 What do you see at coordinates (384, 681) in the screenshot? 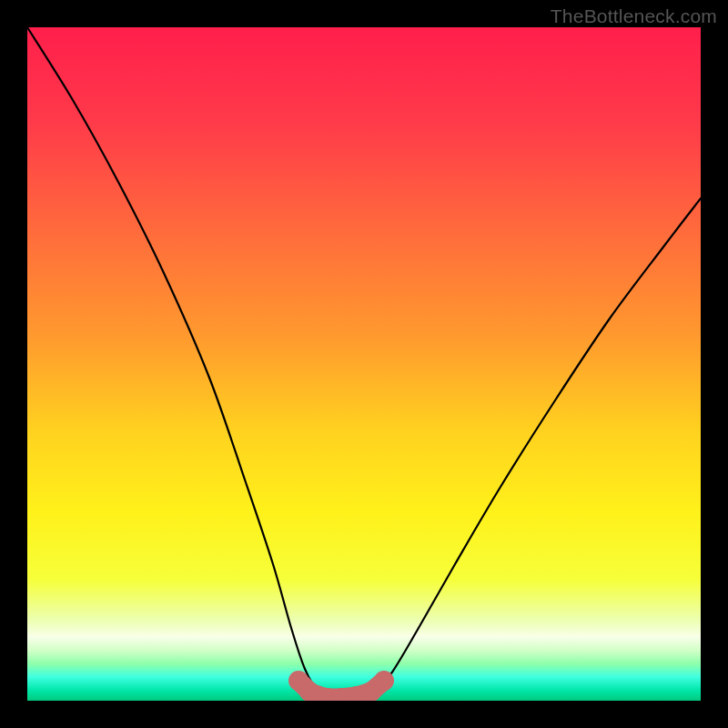
I see `marker-dot` at bounding box center [384, 681].